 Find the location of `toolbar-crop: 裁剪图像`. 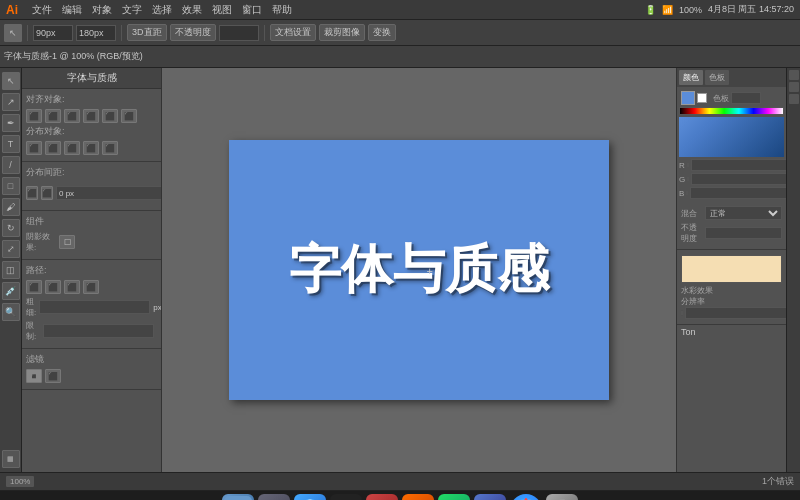

toolbar-crop: 裁剪图像 is located at coordinates (342, 32).